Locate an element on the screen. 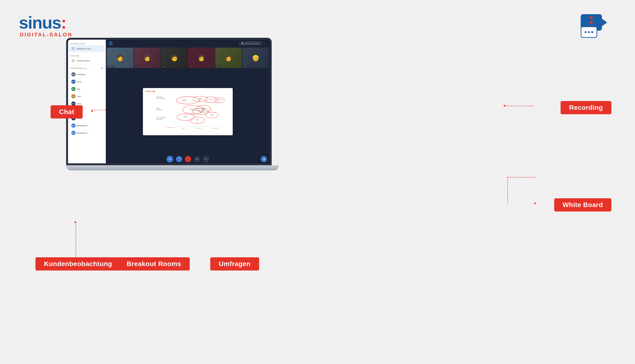  video-thumb-1: 🧑 Moderator is located at coordinates (120, 58).